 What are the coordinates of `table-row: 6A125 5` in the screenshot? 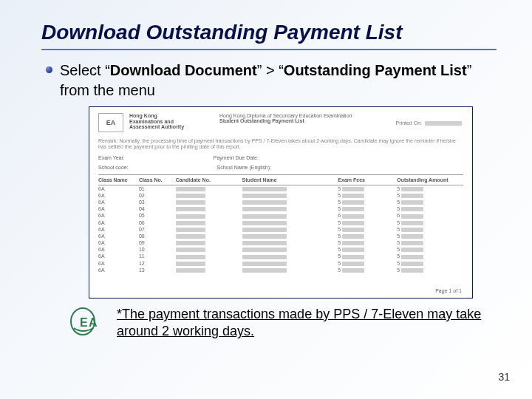 It's located at (281, 263).